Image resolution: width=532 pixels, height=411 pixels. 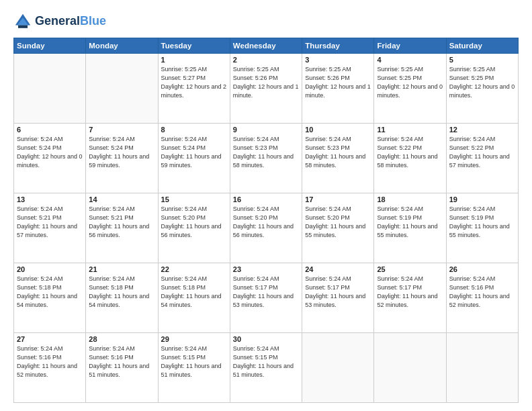 What do you see at coordinates (410, 158) in the screenshot?
I see `calendar-cell: 11Sunrise: 5:24 AM Sunset: 5:22 PM Dayli…` at bounding box center [410, 158].